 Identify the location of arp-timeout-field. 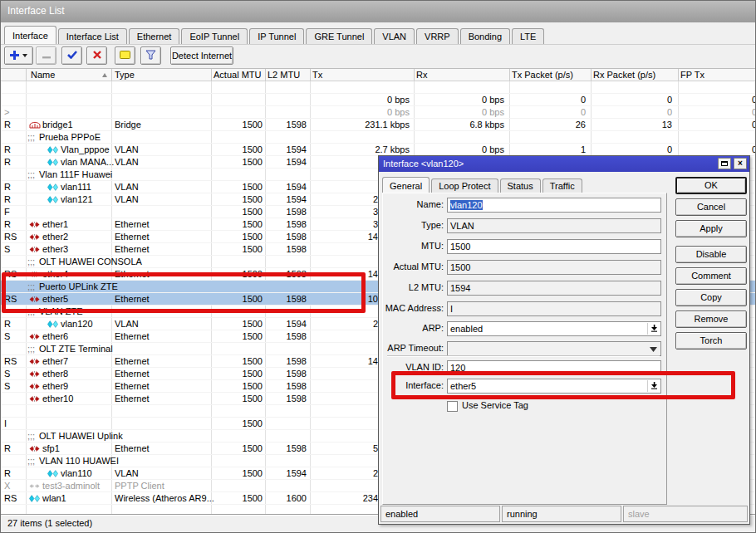
(554, 349).